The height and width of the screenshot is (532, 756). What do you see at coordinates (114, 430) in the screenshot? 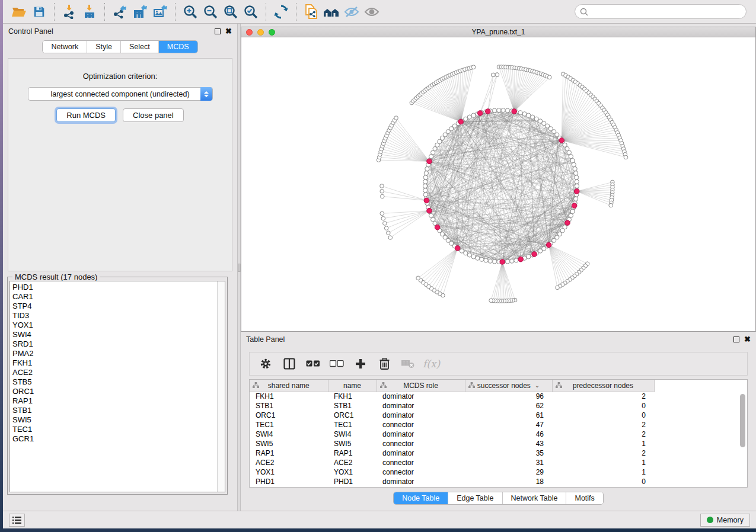
I see `mcds-node-item: TEC1` at bounding box center [114, 430].